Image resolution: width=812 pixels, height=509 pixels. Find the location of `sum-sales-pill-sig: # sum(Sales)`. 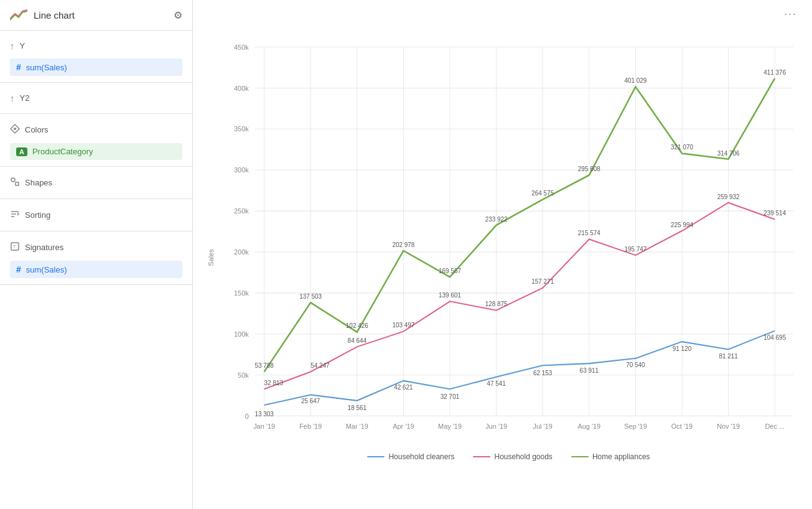

sum-sales-pill-sig: # sum(Sales) is located at coordinates (96, 269).